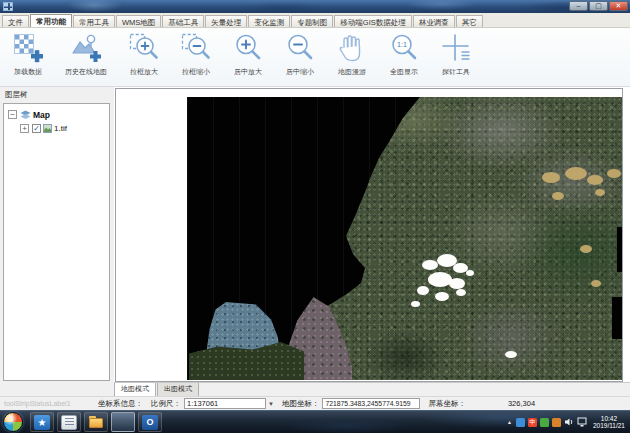 The height and width of the screenshot is (433, 630). I want to click on load-data-icon, so click(28, 48).